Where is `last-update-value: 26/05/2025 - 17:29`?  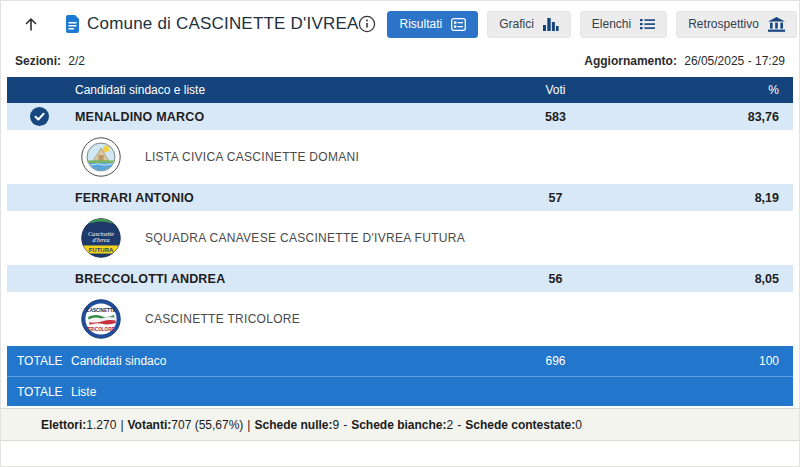
last-update-value: 26/05/2025 - 17:29 is located at coordinates (734, 61).